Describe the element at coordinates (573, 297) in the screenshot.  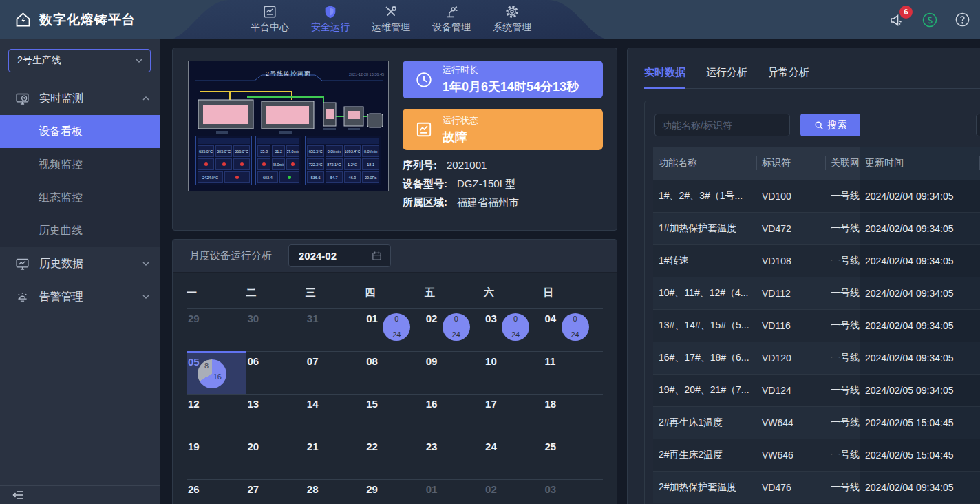
I see `weekday-label: 日` at that location.